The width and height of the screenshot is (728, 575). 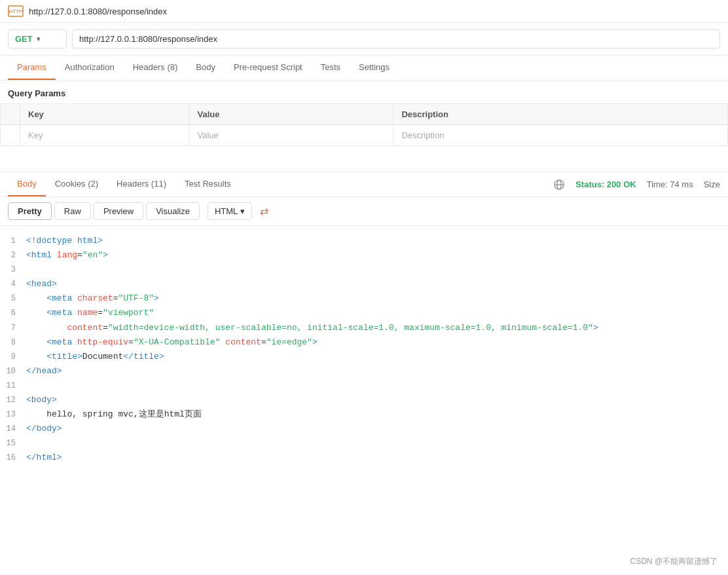 What do you see at coordinates (606, 185) in the screenshot?
I see `status-ok: Status: 200 OK` at bounding box center [606, 185].